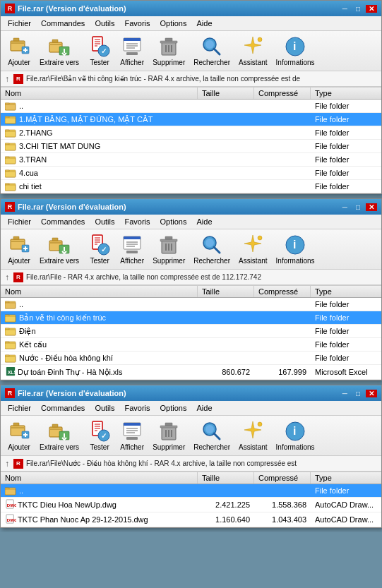 This screenshot has height=588, width=382. What do you see at coordinates (191, 120) in the screenshot?
I see `table-row: 1.MẶT BẰNG, MẶT ĐỨNG, MẶT CẮTFile folder` at bounding box center [191, 120].